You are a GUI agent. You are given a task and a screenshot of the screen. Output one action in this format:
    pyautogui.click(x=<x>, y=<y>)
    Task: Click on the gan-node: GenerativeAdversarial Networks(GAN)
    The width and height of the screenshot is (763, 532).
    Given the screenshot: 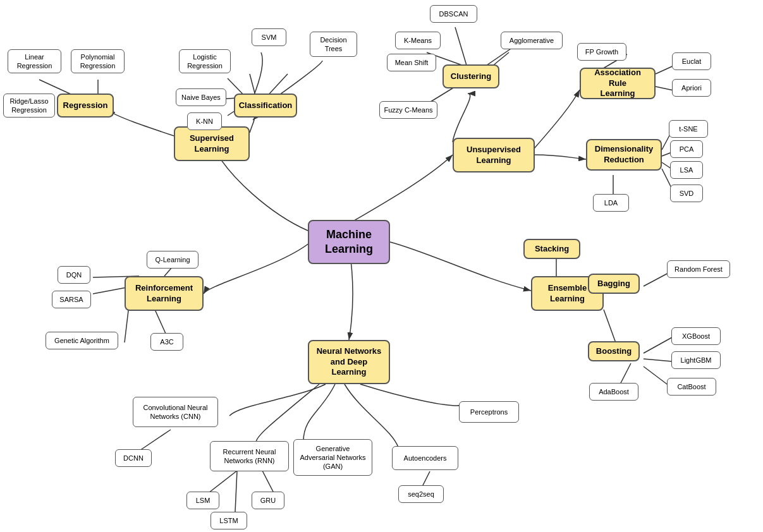 What is the action you would take?
    pyautogui.click(x=333, y=457)
    